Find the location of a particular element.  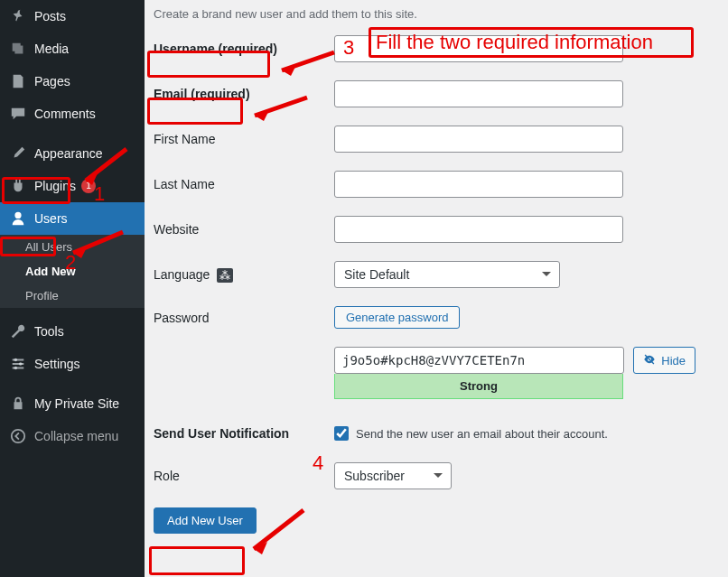

sidebar-item-label: Collapse menu is located at coordinates (76, 436).